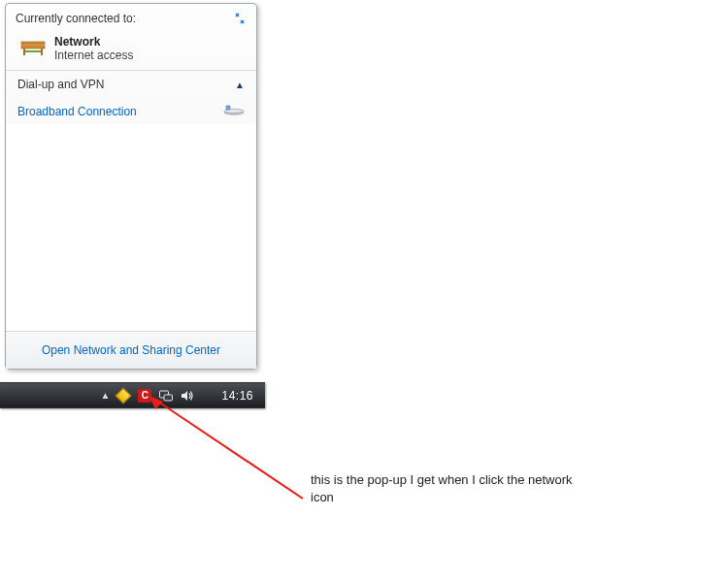  What do you see at coordinates (145, 396) in the screenshot?
I see `comodo-icon: C` at bounding box center [145, 396].